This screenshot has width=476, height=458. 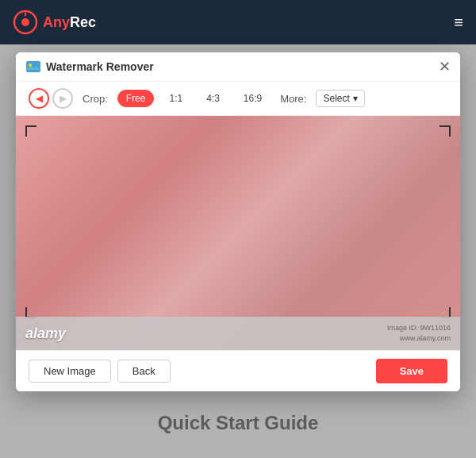 What do you see at coordinates (238, 371) in the screenshot?
I see `modal-footer: New Image Back Save` at bounding box center [238, 371].